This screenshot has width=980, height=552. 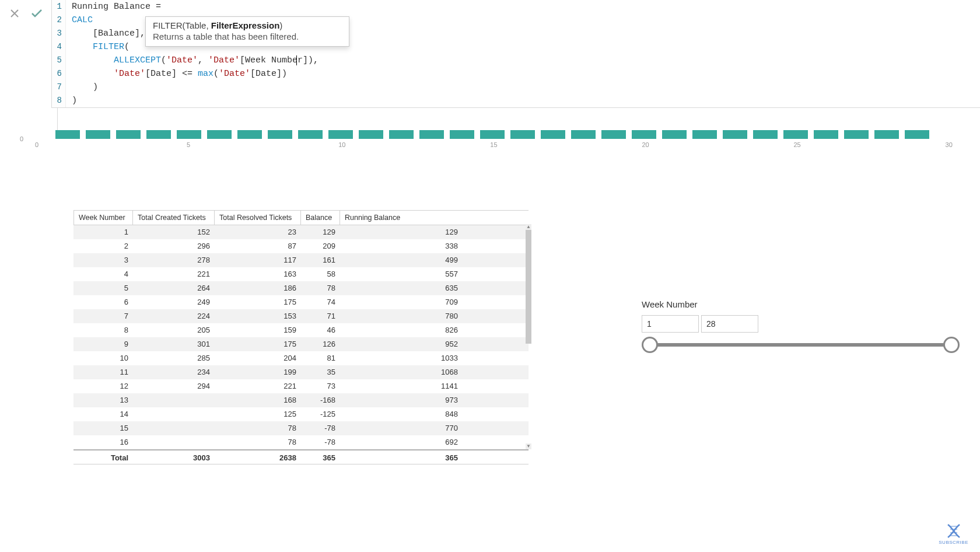 I want to click on table-cell: 35, so click(x=321, y=372).